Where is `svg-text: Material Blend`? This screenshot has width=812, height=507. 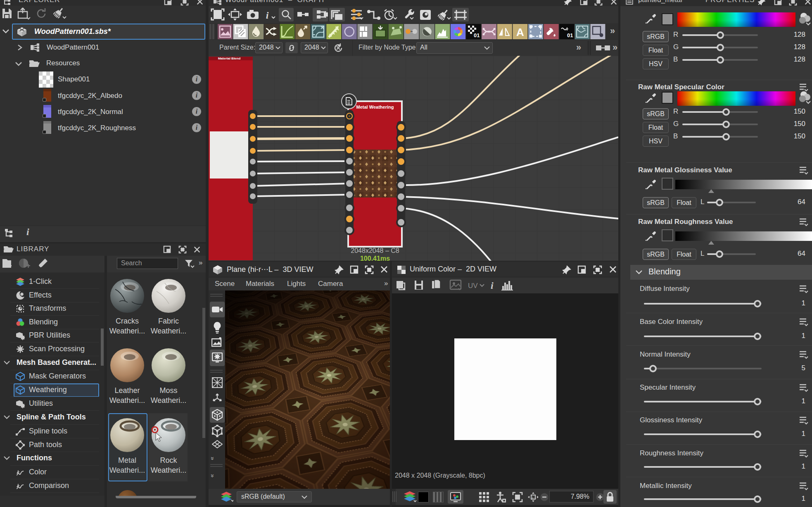 svg-text: Material Blend is located at coordinates (230, 59).